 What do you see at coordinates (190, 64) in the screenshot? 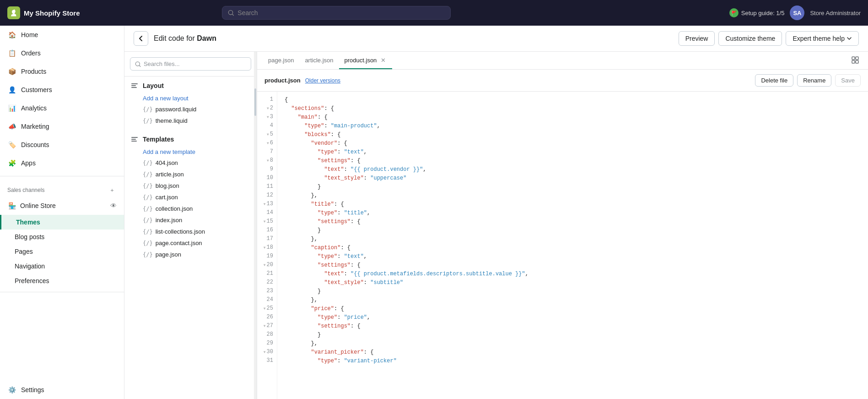
I see `file-search-box` at bounding box center [190, 64].